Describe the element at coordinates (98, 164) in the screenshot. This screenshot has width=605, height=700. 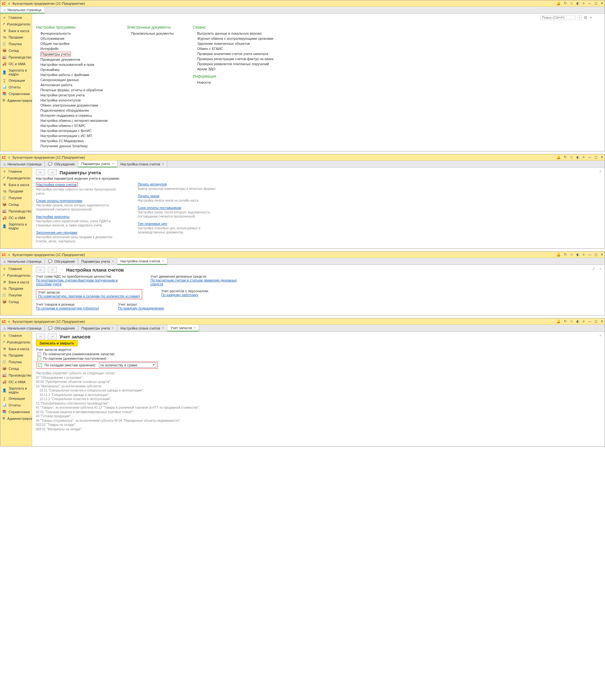
I see `tab-params: Параметры учета×` at that location.